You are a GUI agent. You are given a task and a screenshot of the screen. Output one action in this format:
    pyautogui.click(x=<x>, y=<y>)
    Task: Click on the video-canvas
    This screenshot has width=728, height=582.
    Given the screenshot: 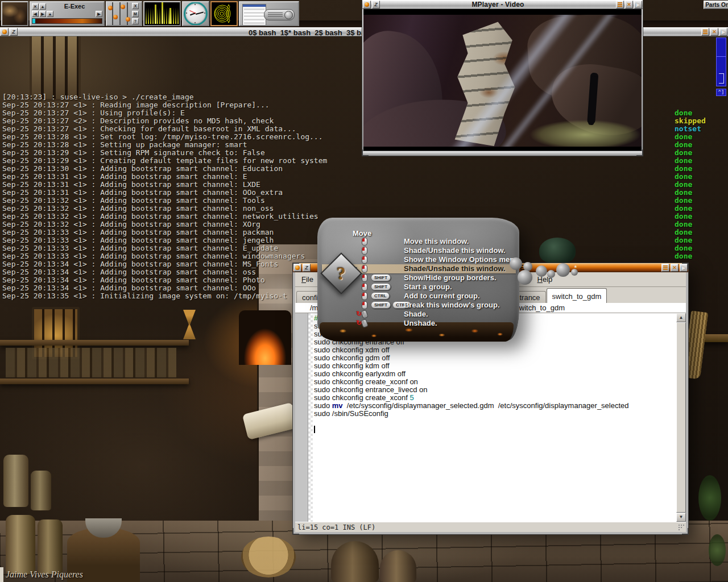 What is the action you would take?
    pyautogui.click(x=503, y=80)
    